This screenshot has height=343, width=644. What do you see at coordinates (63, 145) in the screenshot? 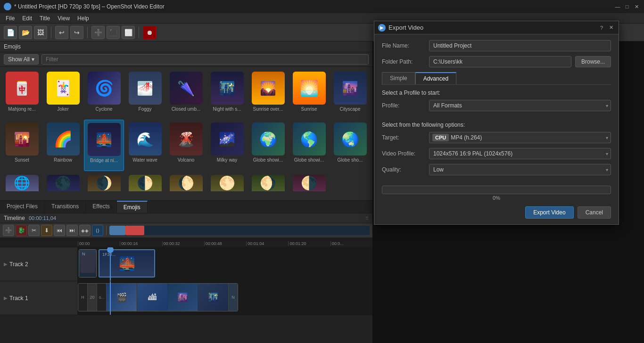
I see `emoji-item-rainbow: 🌈 Rainbow` at bounding box center [63, 145].